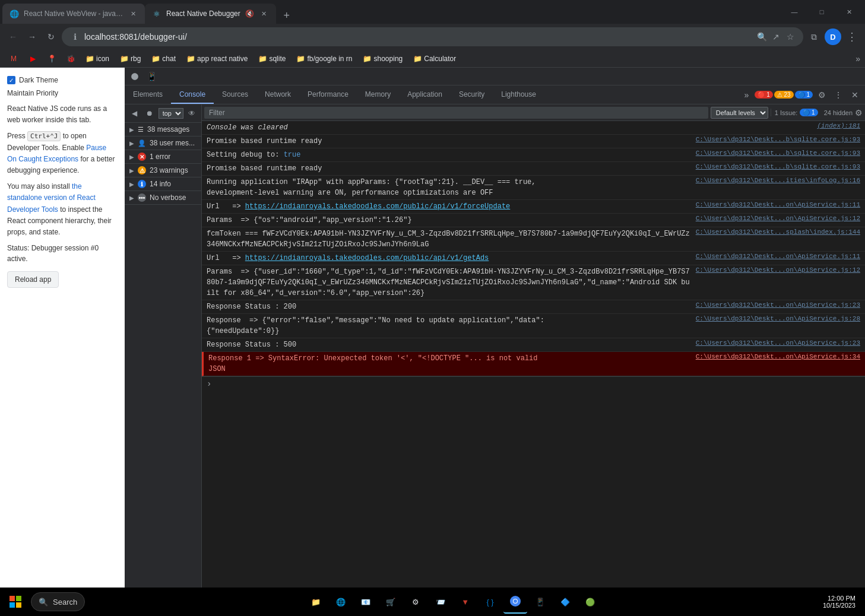 The height and width of the screenshot is (616, 865). I want to click on tabs-more-button: », so click(746, 95).